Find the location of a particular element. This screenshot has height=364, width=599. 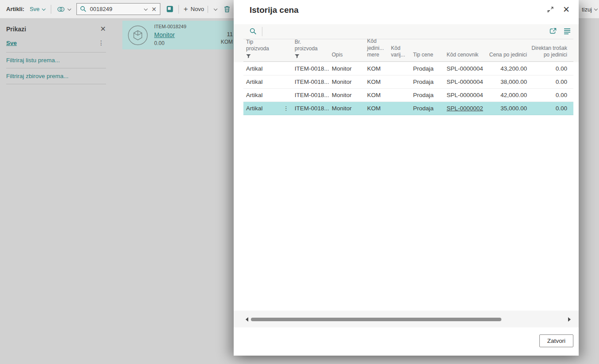

share-icon is located at coordinates (553, 31).